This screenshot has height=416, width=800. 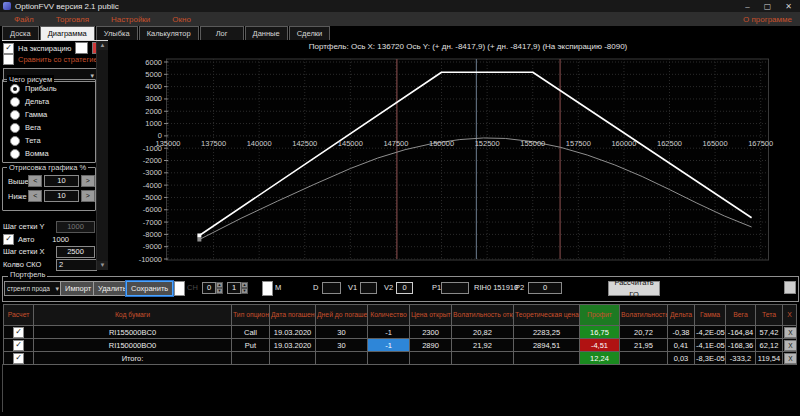 What do you see at coordinates (61, 196) in the screenshot?
I see `below-value-input: 10` at bounding box center [61, 196].